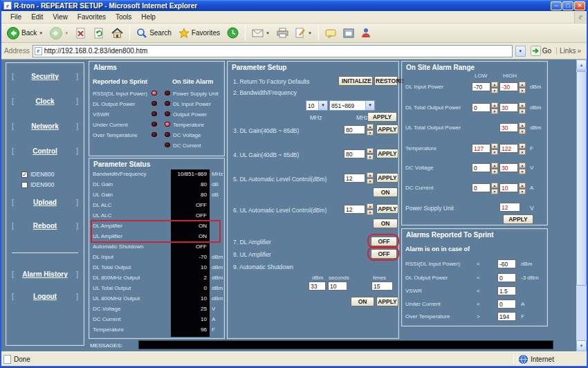 The height and width of the screenshot is (368, 588). What do you see at coordinates (317, 286) in the screenshot?
I see `shutdown-dbm-input: 33` at bounding box center [317, 286].